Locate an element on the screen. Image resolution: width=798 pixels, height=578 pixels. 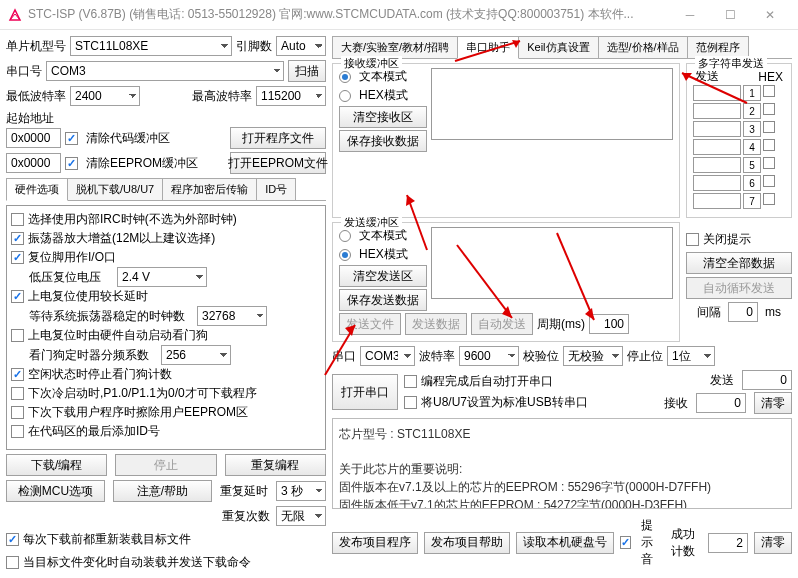
auto-open-port-checkbox is located at coordinates (410, 382).